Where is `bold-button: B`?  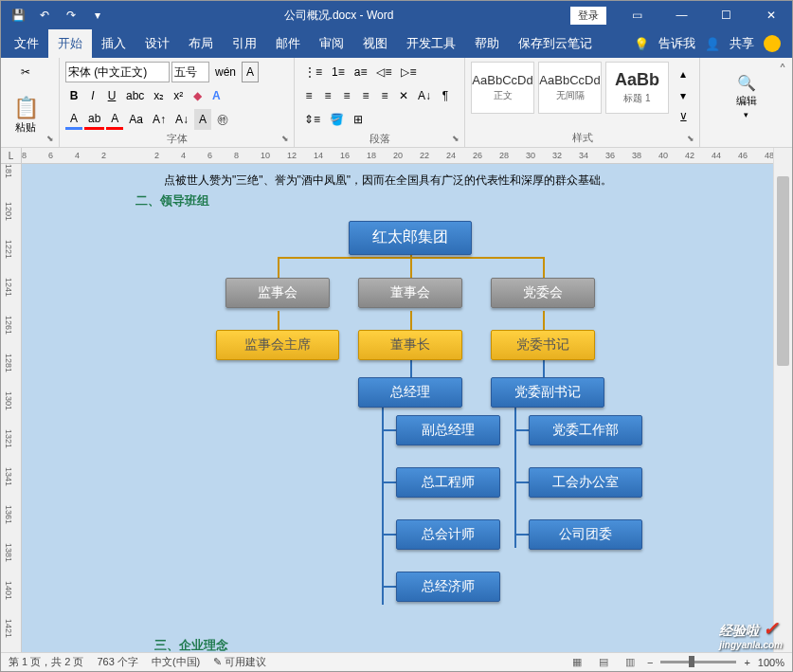
bold-button: B is located at coordinates (74, 96).